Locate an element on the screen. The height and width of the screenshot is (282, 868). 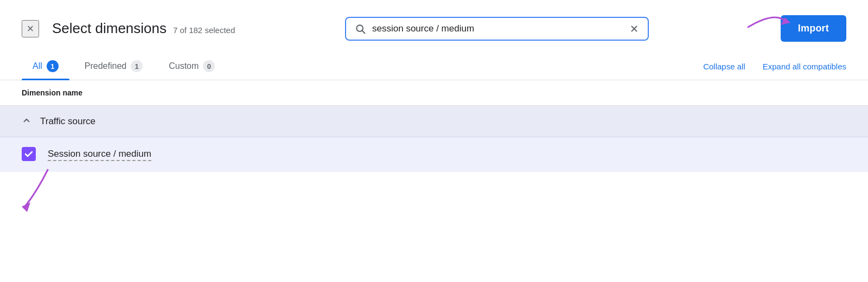
search-area is located at coordinates (497, 29).